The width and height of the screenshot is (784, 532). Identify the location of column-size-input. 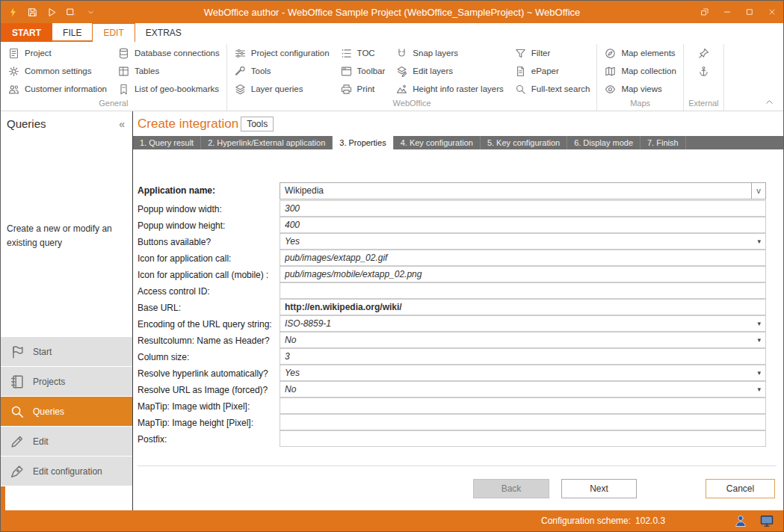
(523, 356).